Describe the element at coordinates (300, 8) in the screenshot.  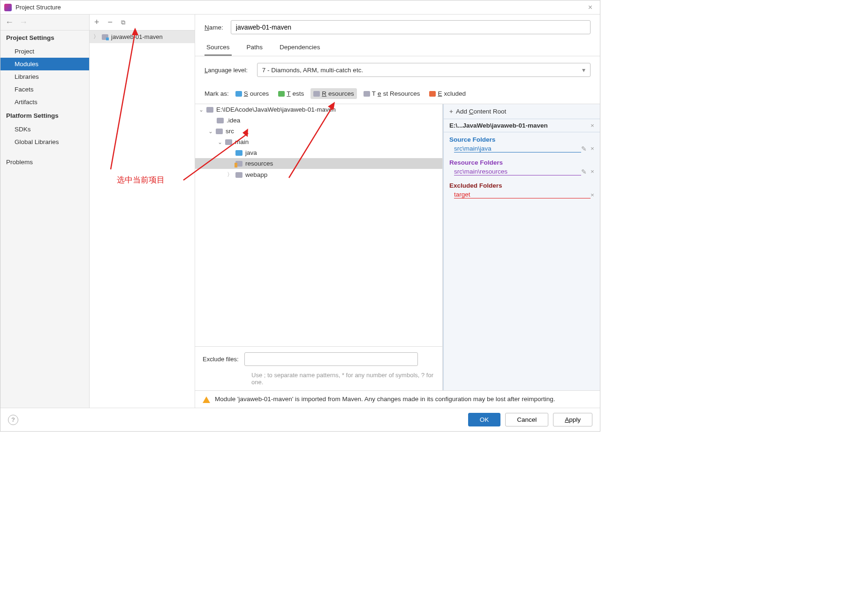
I see `window-title: Project Structure` at that location.